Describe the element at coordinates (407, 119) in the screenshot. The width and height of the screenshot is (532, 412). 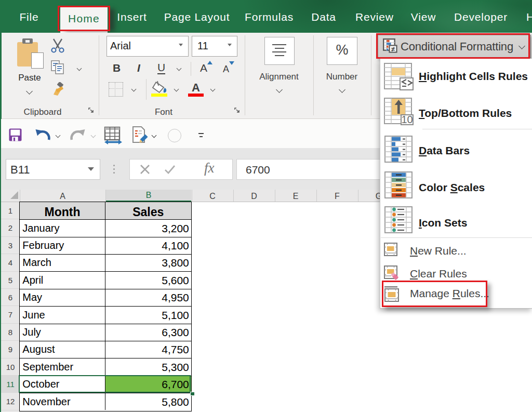
I see `svg-text: 10` at that location.